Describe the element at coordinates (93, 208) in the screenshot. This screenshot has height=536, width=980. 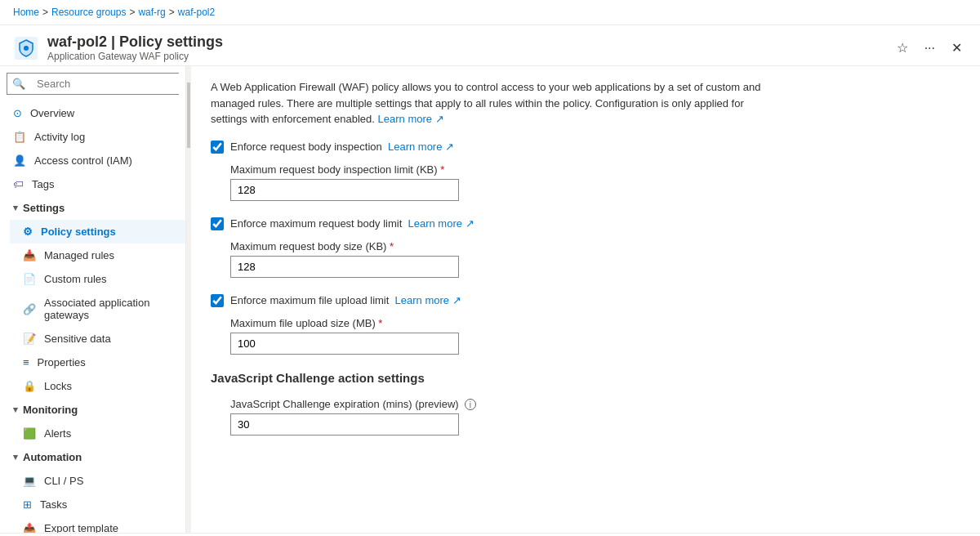
I see `settings-section-header: ▾ Settings` at that location.